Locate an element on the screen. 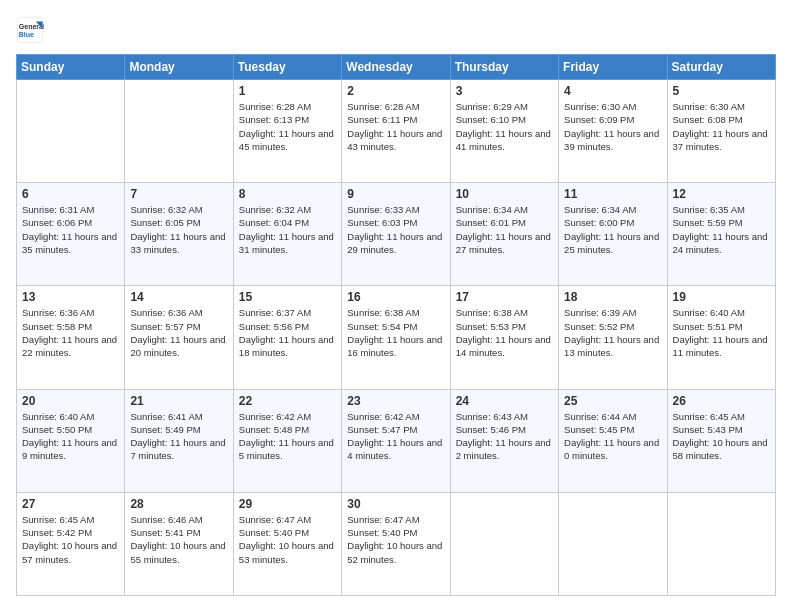 Image resolution: width=792 pixels, height=612 pixels. day-info: Sunrise: 6:28 AM Sunset: 6:13 PM Dayligh… is located at coordinates (288, 126).